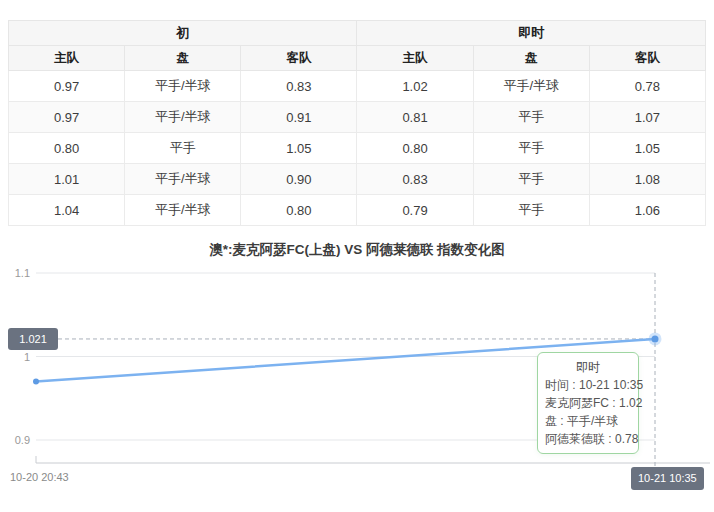 This screenshot has width=714, height=512. What do you see at coordinates (647, 86) in the screenshot?
I see `live-away-odds: 0.78` at bounding box center [647, 86].